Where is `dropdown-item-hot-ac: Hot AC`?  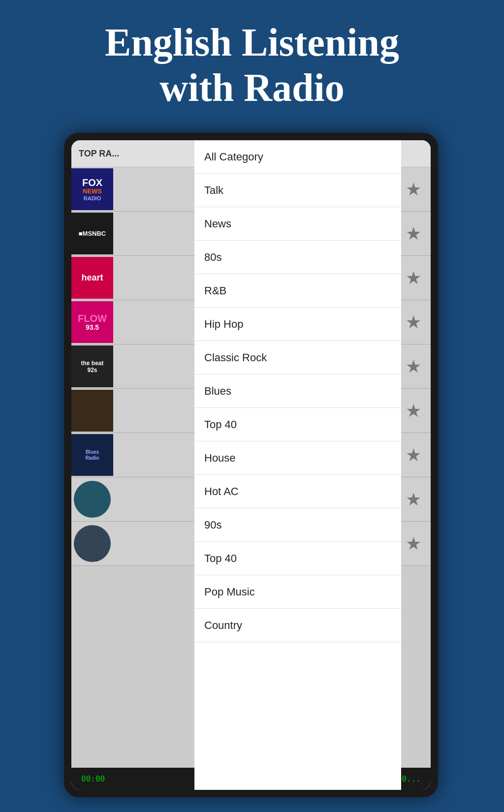
dropdown-item-hot-ac: Hot AC is located at coordinates (298, 492).